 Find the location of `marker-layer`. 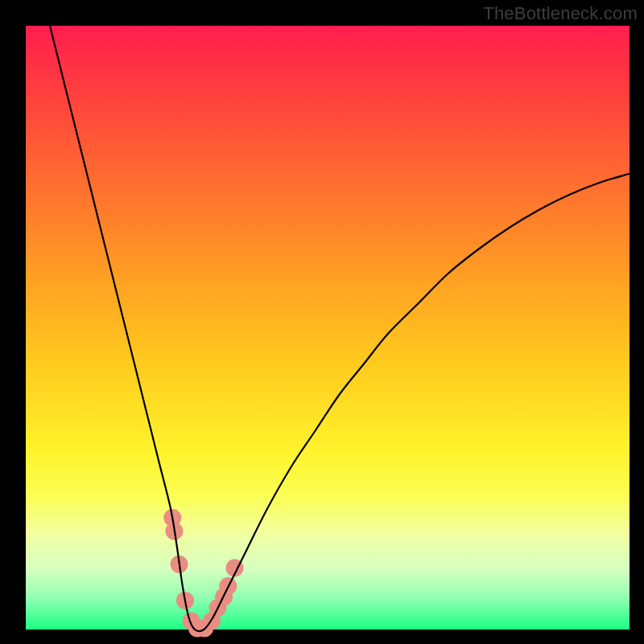

marker-layer is located at coordinates (203, 573).